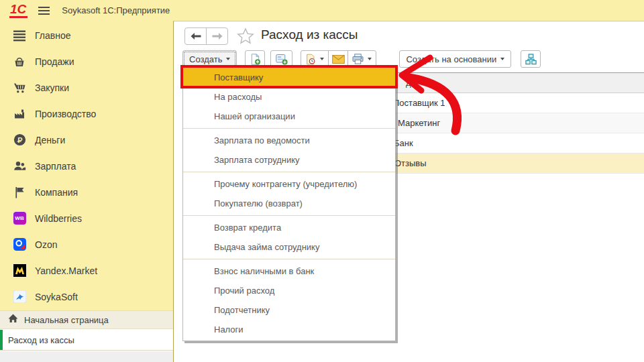  What do you see at coordinates (87, 296) in the screenshot?
I see `sidebar-item-soykasoft: SoykaSoft` at bounding box center [87, 296].